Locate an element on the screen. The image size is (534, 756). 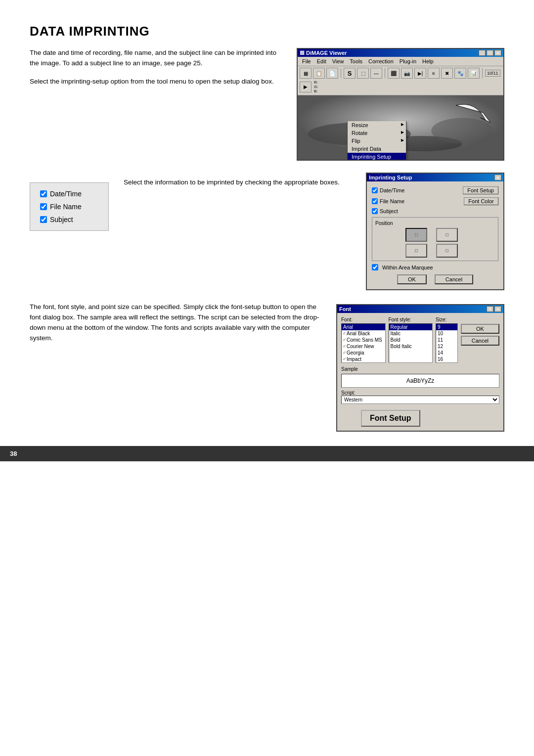
dlg-cb-filename is located at coordinates (375, 201).